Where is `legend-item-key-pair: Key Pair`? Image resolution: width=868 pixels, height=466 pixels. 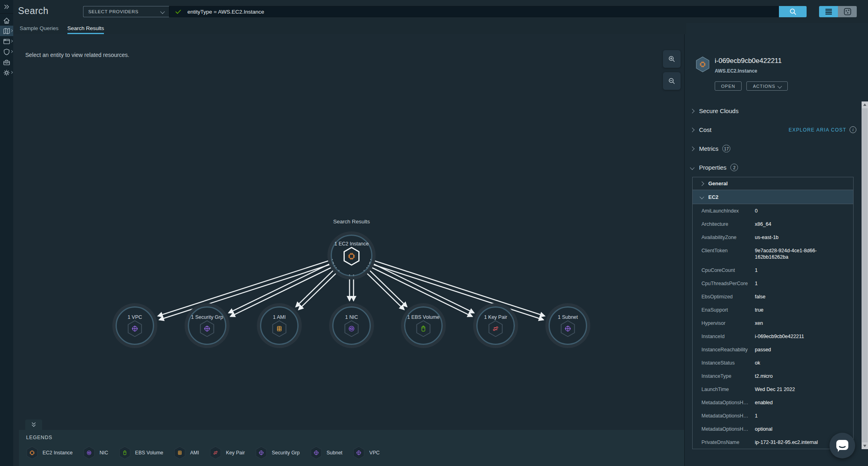 legend-item-key-pair: Key Pair is located at coordinates (227, 453).